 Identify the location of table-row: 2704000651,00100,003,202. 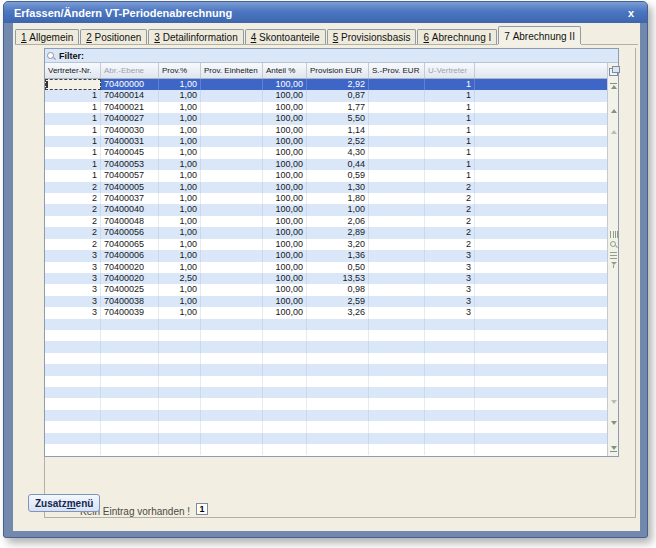
(326, 244).